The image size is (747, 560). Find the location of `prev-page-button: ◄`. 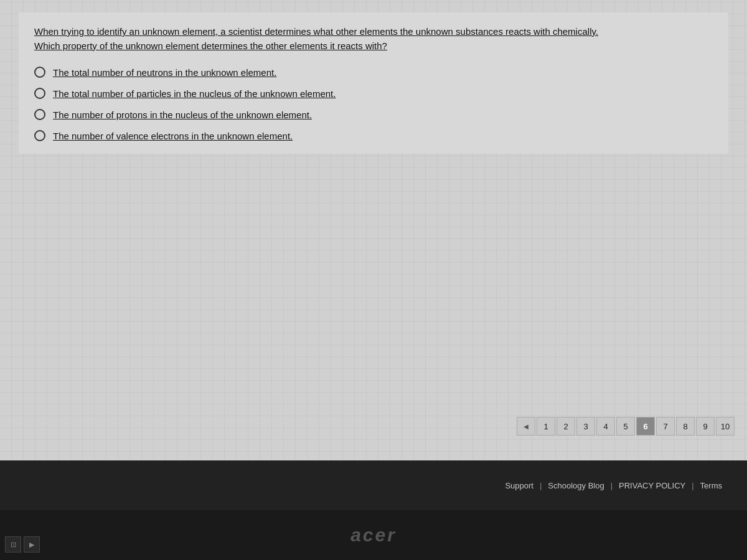

prev-page-button: ◄ is located at coordinates (526, 426).